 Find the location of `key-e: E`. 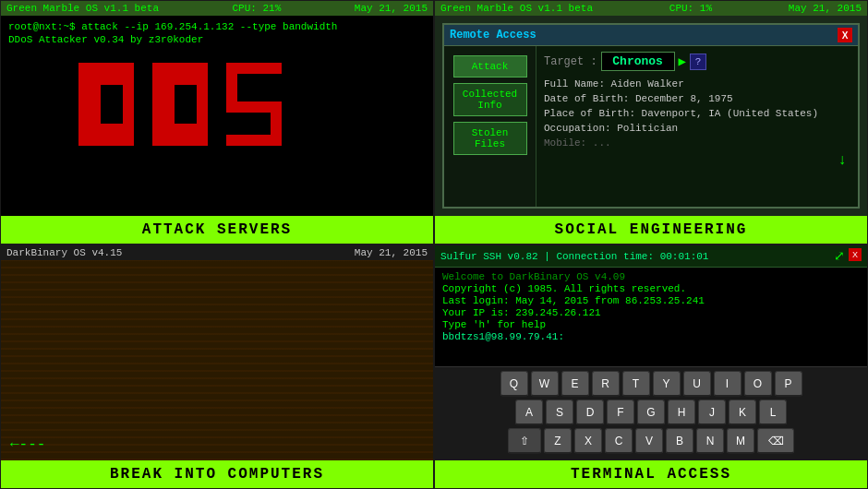

key-e: E is located at coordinates (575, 384).